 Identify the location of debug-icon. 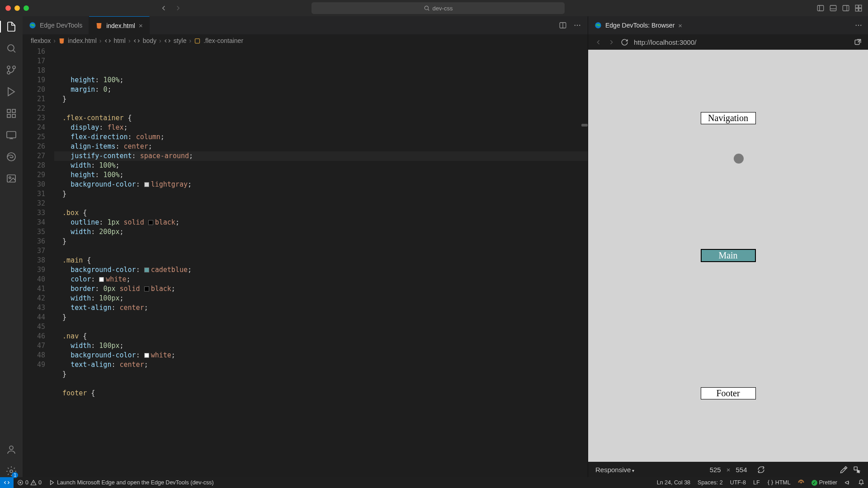
(52, 483).